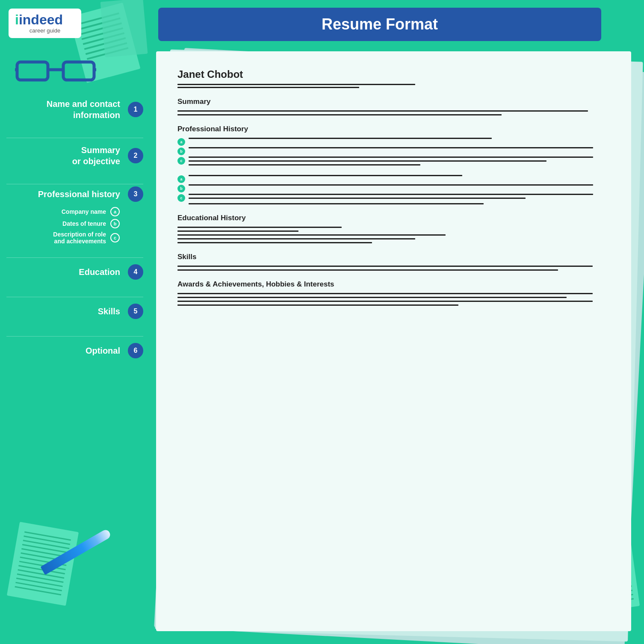 The width and height of the screenshot is (644, 644). I want to click on subitem-dates-label: Dates of tenure, so click(84, 224).